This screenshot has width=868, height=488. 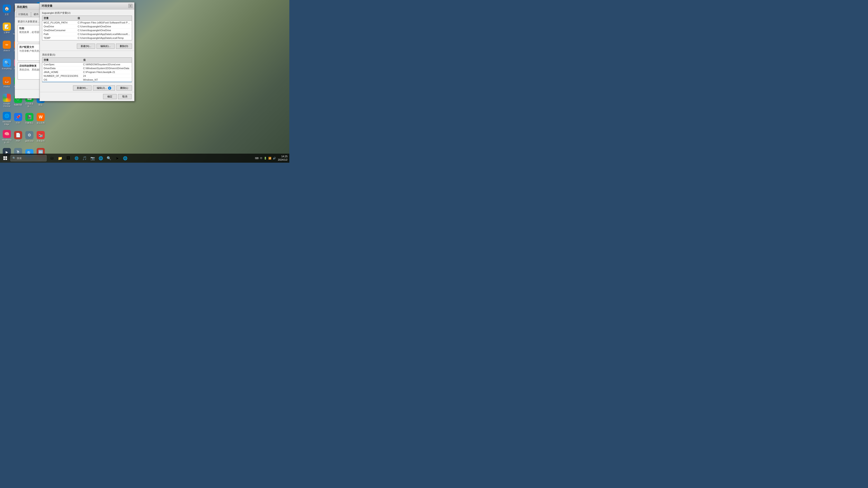 What do you see at coordinates (87, 96) in the screenshot?
I see `envvar-bottom-btns: 确定 取消` at bounding box center [87, 96].